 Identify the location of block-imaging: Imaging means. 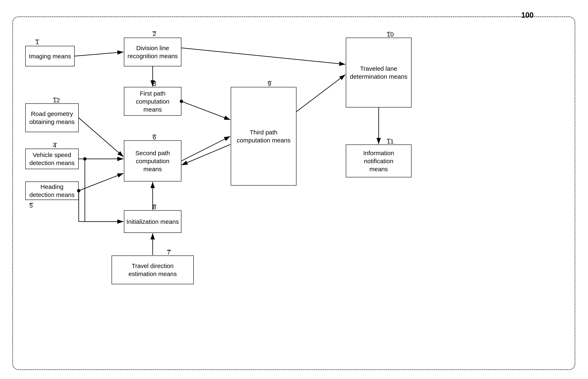
(50, 56).